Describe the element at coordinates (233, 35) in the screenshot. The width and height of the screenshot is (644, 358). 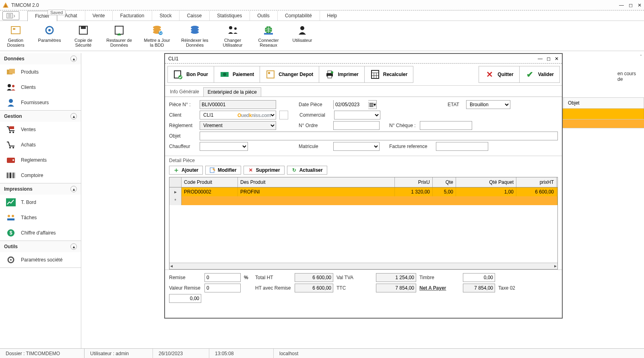
I see `ribbon-changer-utilisateur: Changer Utilisateur` at that location.